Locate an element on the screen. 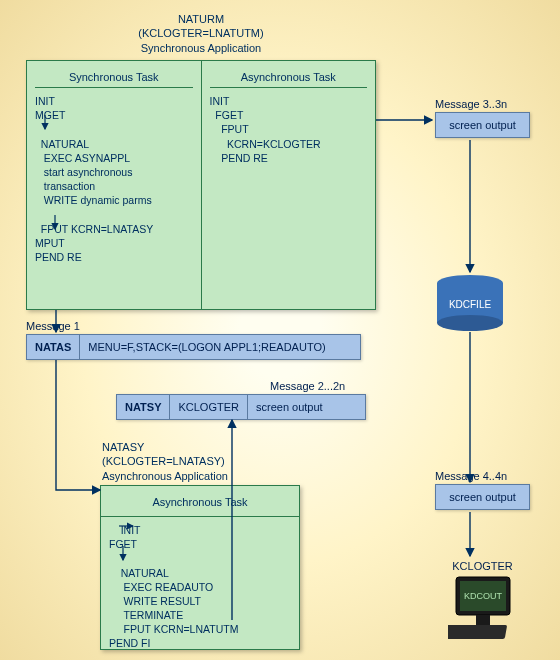 The width and height of the screenshot is (560, 660). msg2-label: Message 2...2n is located at coordinates (308, 386).